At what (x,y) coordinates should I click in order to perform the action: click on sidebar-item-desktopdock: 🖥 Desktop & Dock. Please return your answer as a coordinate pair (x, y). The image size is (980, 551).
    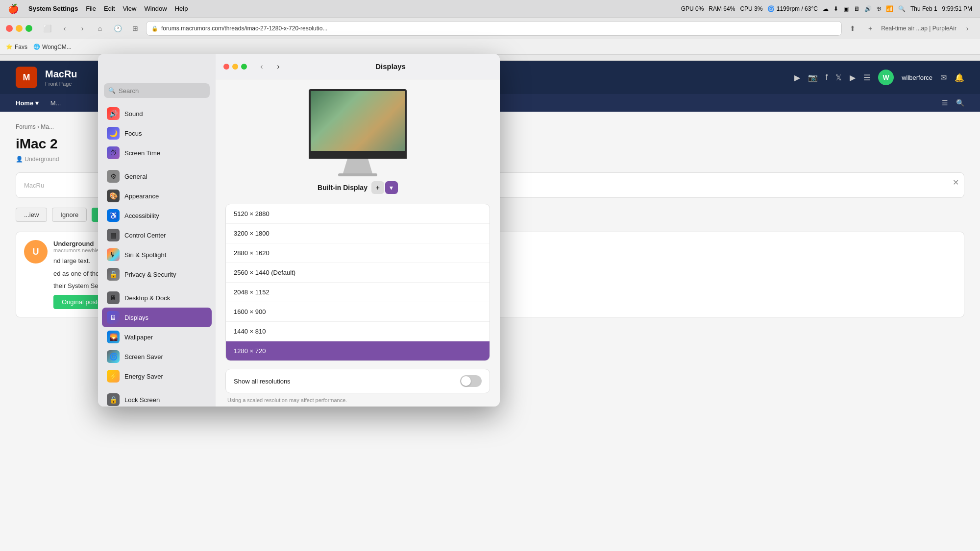
    Looking at the image, I should click on (157, 298).